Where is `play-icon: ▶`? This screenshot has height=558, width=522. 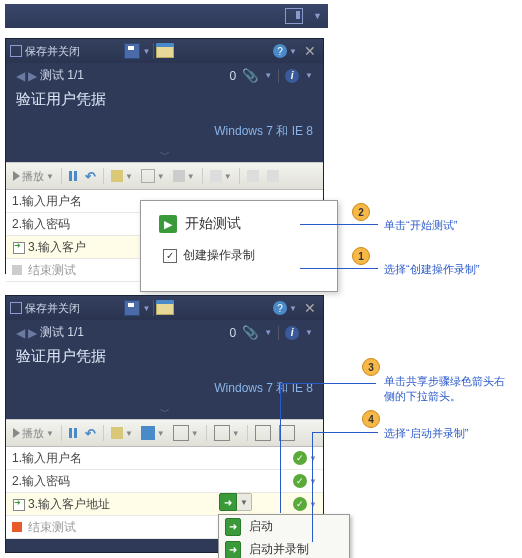 play-icon: ▶ is located at coordinates (168, 224).